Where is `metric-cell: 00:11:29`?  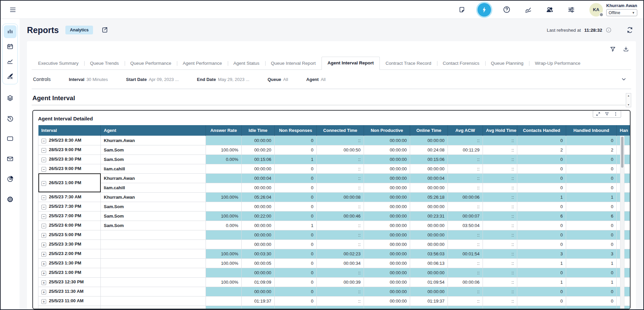 metric-cell: 00:11:29 is located at coordinates (465, 150).